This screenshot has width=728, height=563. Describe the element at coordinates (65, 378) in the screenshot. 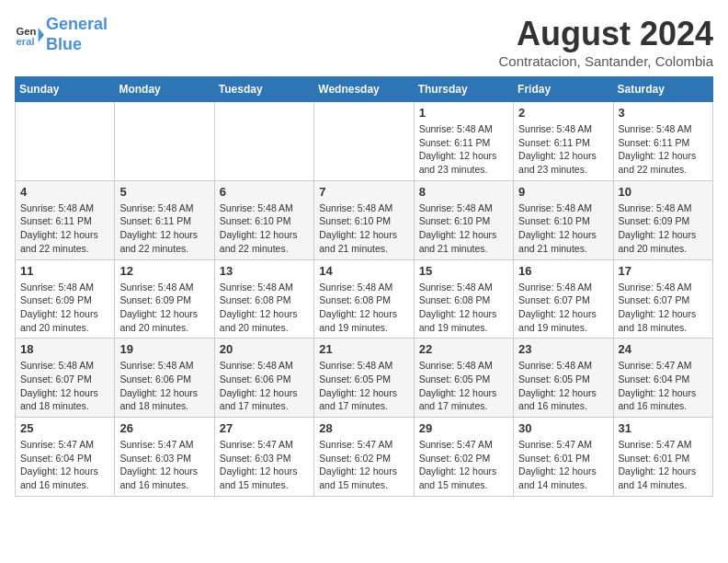

I see `calendar-cell: 18Sunrise: 5:48 AM Sunset: 6:07 PM Dayli…` at that location.